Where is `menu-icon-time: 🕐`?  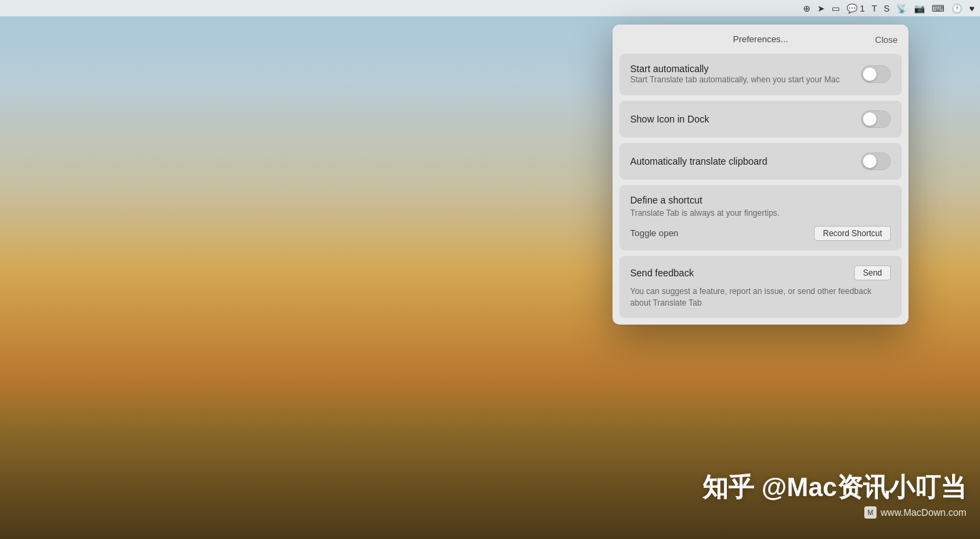
menu-icon-time: 🕐 is located at coordinates (957, 8).